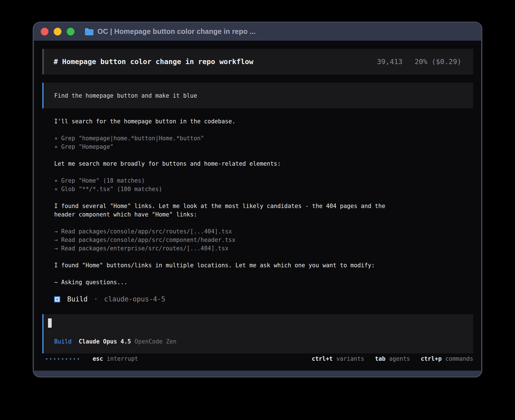 Image resolution: width=515 pixels, height=420 pixels. Describe the element at coordinates (135, 299) in the screenshot. I see `model-name: claude-opus-4-5` at that location.